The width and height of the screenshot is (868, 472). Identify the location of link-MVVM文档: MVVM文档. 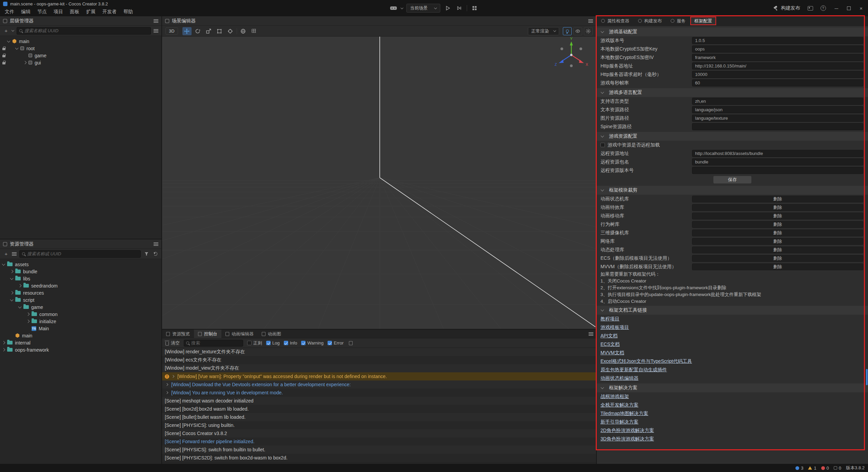
(732, 353).